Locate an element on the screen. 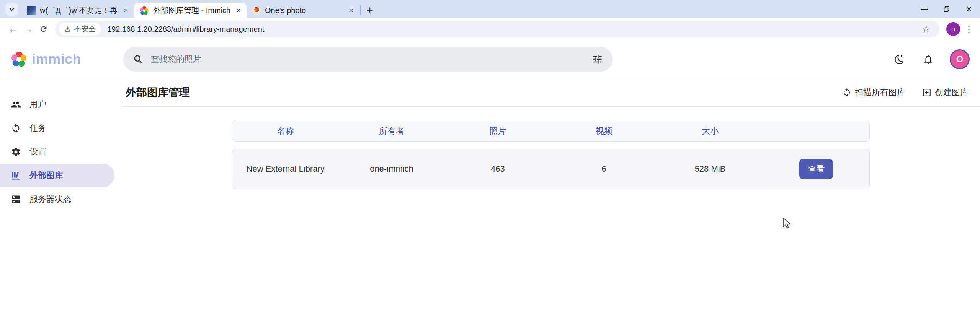 Image resolution: width=980 pixels, height=315 pixels. minimize-icon is located at coordinates (924, 9).